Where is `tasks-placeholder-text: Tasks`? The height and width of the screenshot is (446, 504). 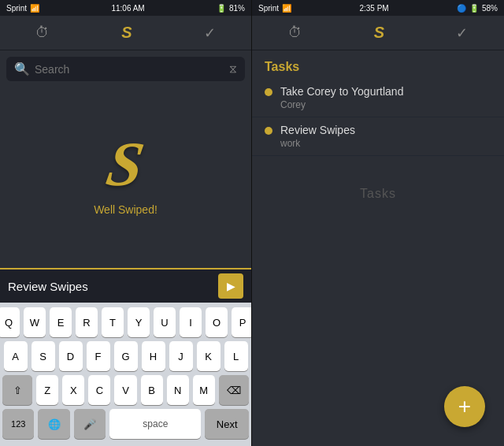 tasks-placeholder-text: Tasks is located at coordinates (378, 194).